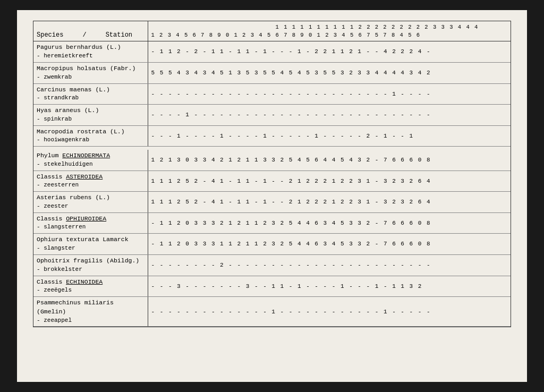 The height and width of the screenshot is (392, 544). Describe the element at coordinates (90, 223) in the screenshot. I see `species-cell: Classis OPHIUROIDEA- slangsterren` at that location.